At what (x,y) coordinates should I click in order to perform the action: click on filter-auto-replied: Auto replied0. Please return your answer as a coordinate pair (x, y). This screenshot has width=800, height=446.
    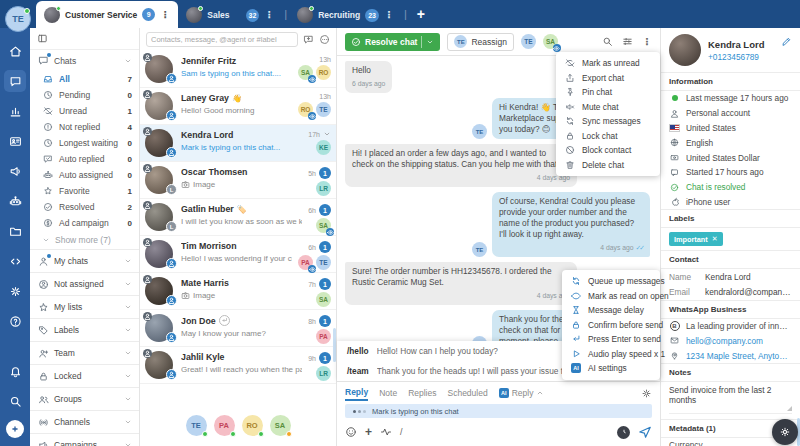
    Looking at the image, I should click on (84, 159).